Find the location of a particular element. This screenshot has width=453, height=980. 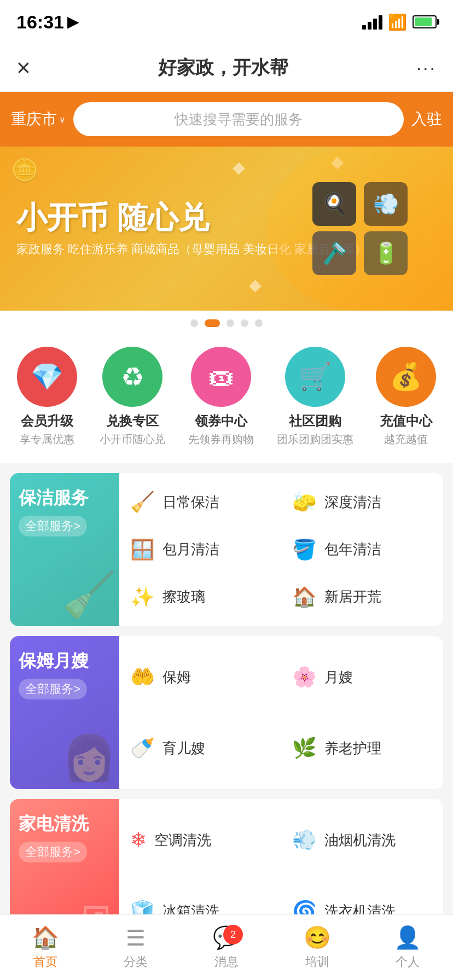

more-button: ··· is located at coordinates (427, 68).